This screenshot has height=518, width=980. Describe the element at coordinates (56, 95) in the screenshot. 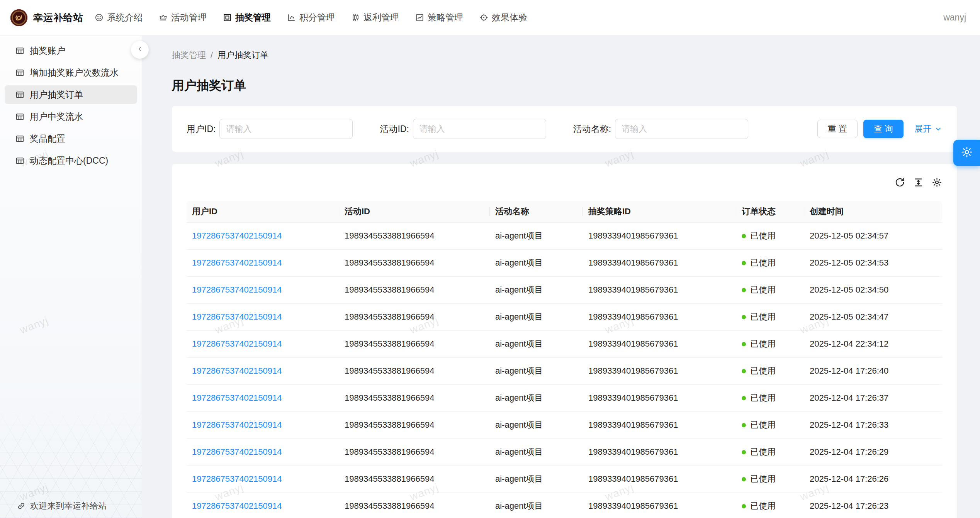

I see `sidebar-item-label: 用户抽奖订单` at that location.